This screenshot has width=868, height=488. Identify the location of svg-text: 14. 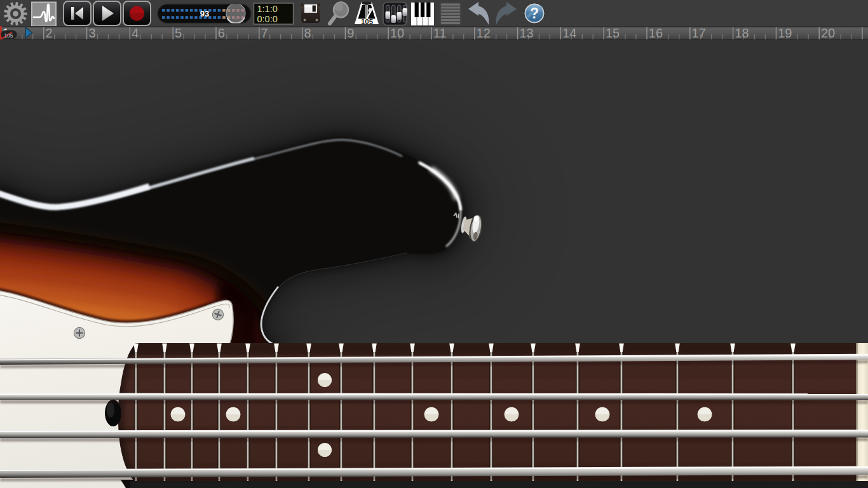
(569, 33).